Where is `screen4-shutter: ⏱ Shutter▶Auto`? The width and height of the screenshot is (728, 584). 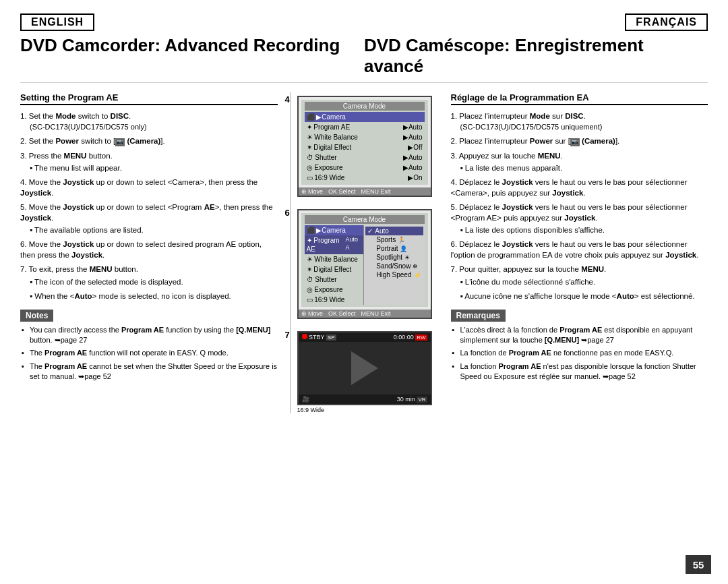
screen4-shutter: ⏱ Shutter▶Auto is located at coordinates (365, 158).